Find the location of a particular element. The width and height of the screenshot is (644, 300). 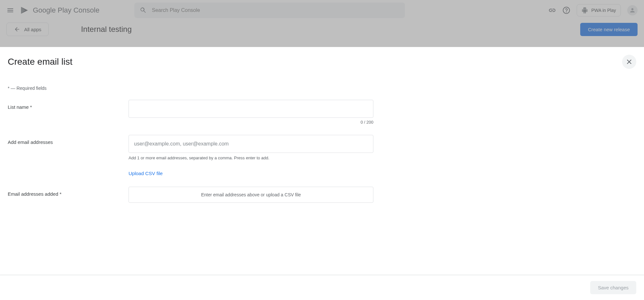

emails-added-label: Email addresses added * is located at coordinates (68, 192).